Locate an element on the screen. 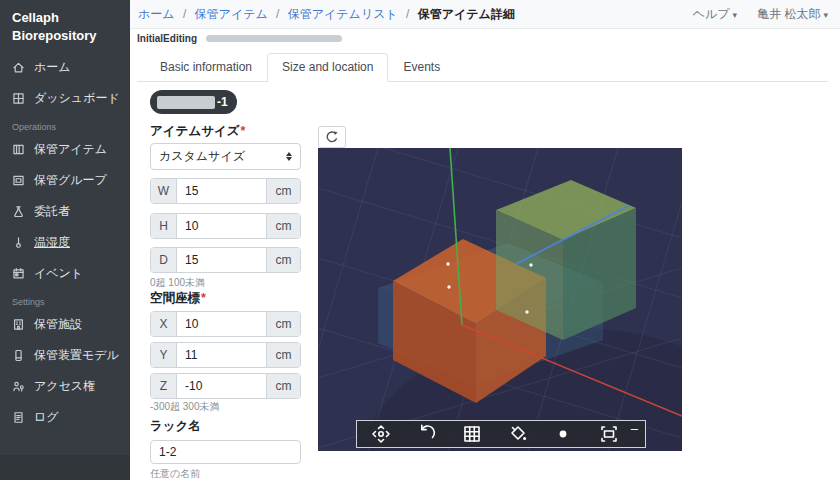 The height and width of the screenshot is (480, 840). reset-view-button is located at coordinates (332, 137).